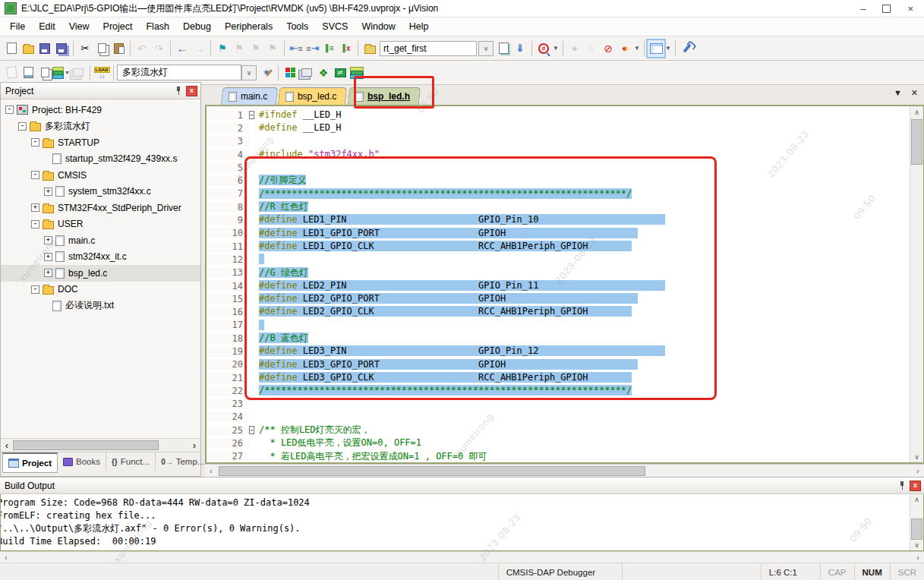 This screenshot has height=580, width=924. Describe the element at coordinates (916, 284) in the screenshot. I see `editor-vscrollbar: ∧ ∨` at that location.